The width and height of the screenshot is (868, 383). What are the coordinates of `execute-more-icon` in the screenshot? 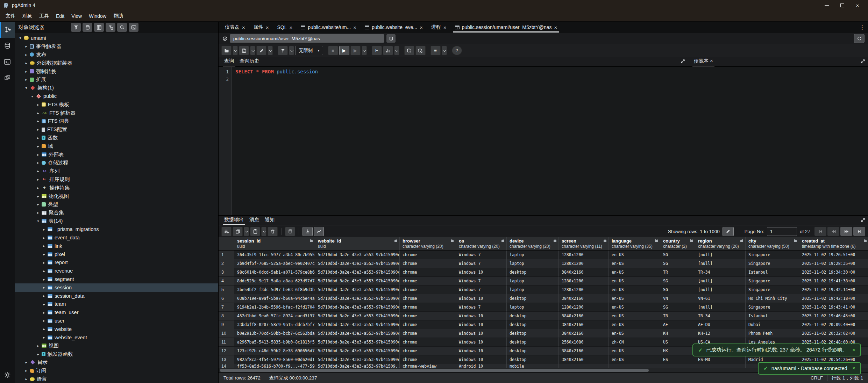 It's located at (364, 50).